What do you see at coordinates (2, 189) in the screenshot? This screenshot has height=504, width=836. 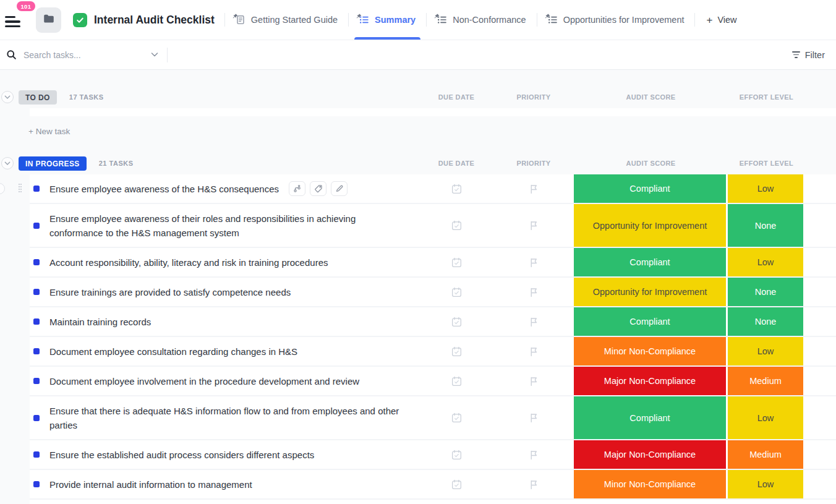 I see `row-hover-circle` at bounding box center [2, 189].